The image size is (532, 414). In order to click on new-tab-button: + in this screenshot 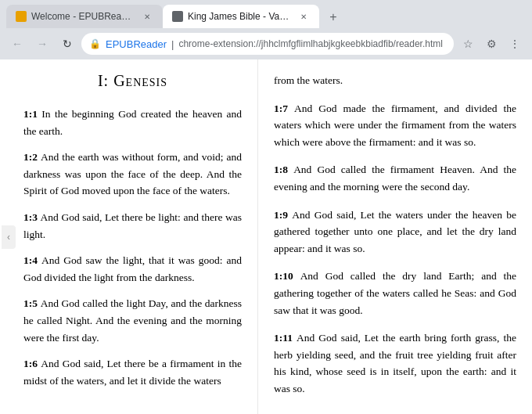, I will do `click(333, 17)`.